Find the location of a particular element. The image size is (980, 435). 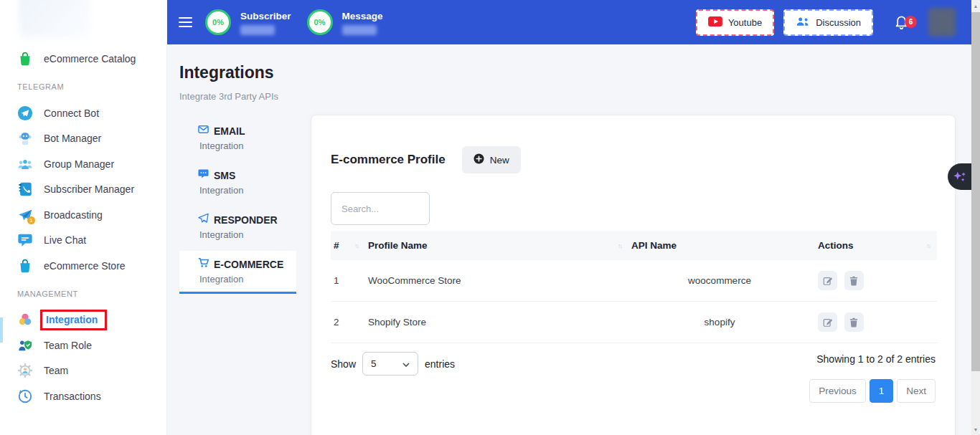

sidebar-item-team: Team is located at coordinates (83, 371).